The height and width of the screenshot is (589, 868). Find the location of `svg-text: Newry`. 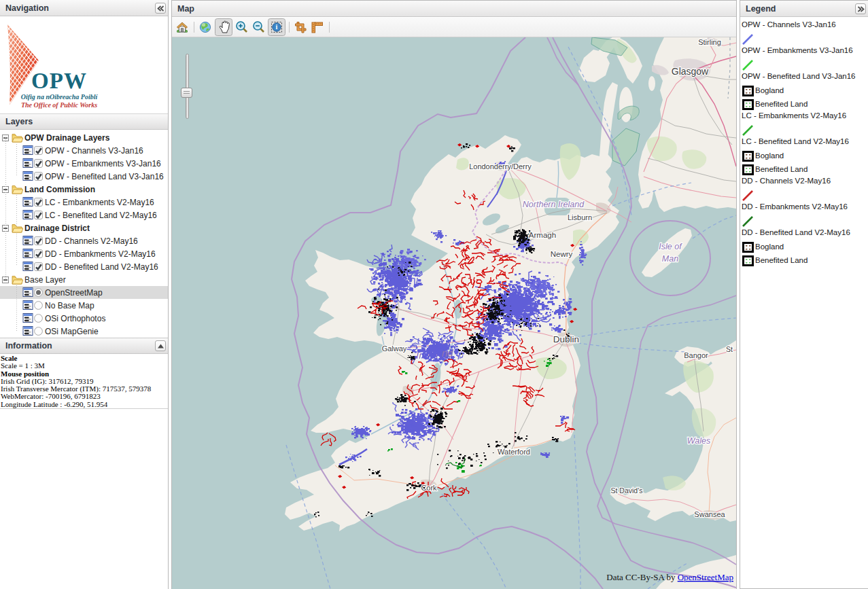

svg-text: Newry is located at coordinates (561, 254).